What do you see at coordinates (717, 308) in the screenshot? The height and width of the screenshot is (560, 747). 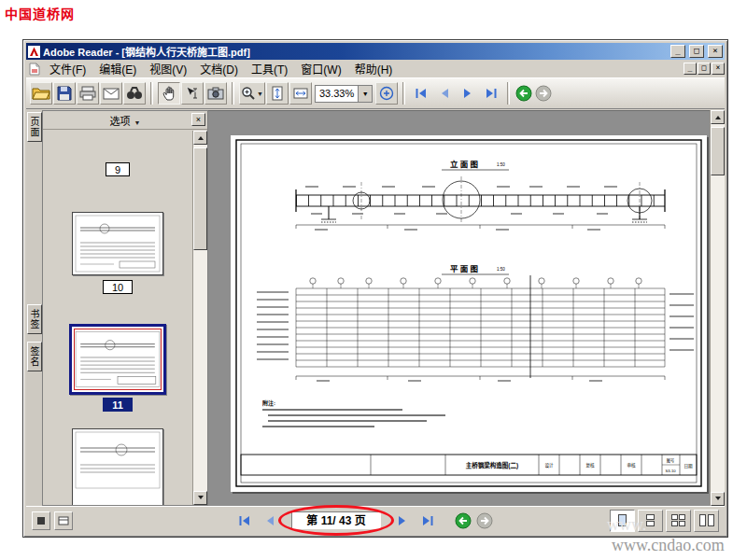 I see `document-scrollbar` at bounding box center [717, 308].